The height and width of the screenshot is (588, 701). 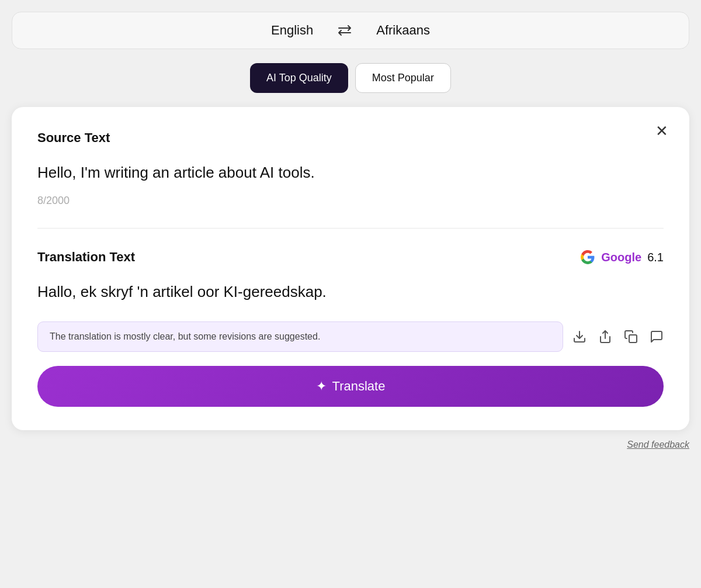 What do you see at coordinates (321, 386) in the screenshot?
I see `sparkle-icon: ✦` at bounding box center [321, 386].